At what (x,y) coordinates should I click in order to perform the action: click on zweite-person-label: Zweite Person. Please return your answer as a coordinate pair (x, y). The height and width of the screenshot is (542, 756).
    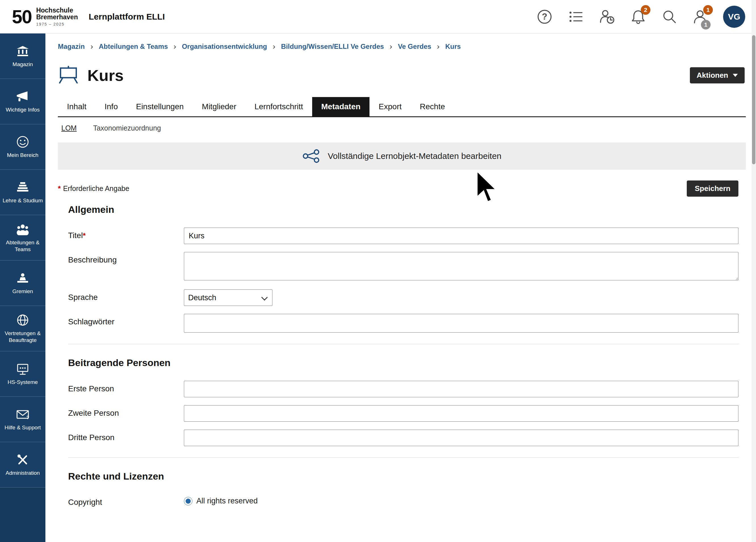
    Looking at the image, I should click on (126, 411).